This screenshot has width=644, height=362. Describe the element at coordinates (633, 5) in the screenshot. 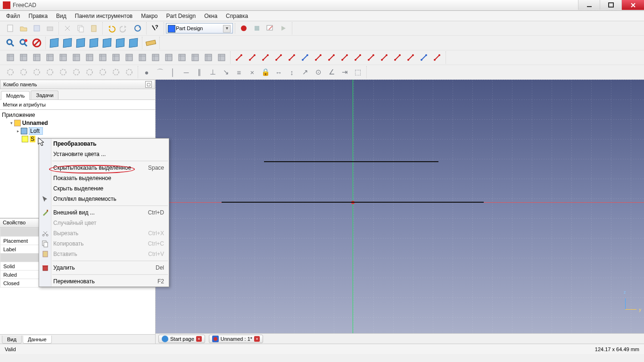

I see `window-close-button` at that location.